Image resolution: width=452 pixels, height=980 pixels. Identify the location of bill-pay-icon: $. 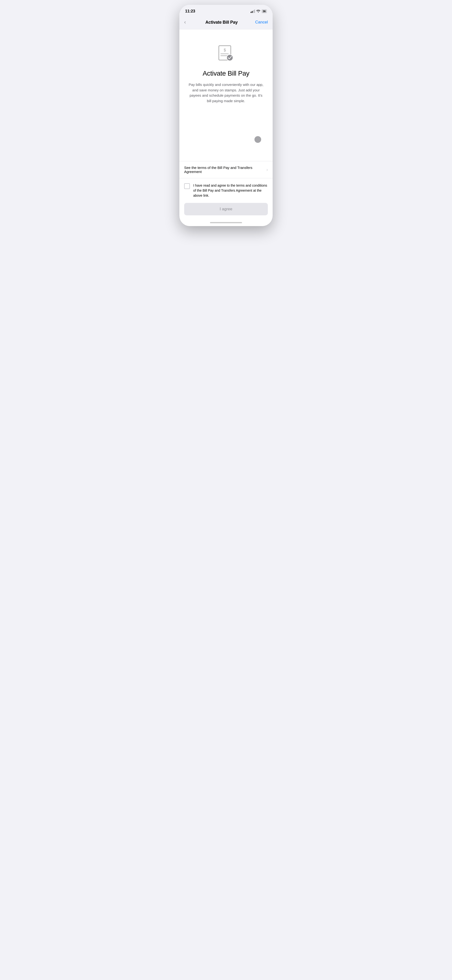
(226, 53).